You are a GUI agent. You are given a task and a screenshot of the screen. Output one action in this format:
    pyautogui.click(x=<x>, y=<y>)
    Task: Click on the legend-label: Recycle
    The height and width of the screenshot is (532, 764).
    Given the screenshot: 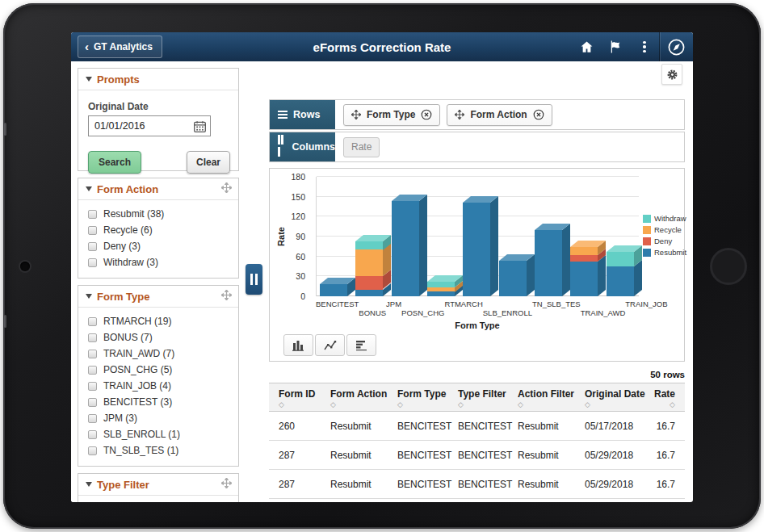 What is the action you would take?
    pyautogui.click(x=668, y=229)
    